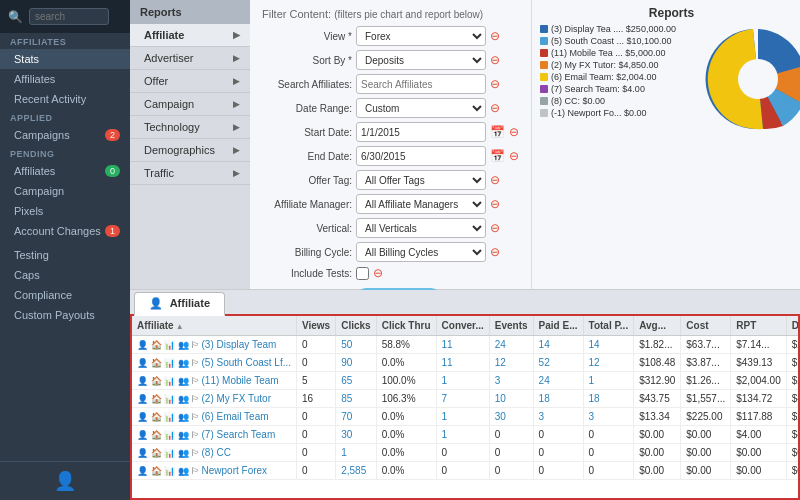 This screenshot has height=500, width=800. I want to click on total_p-link: 12, so click(594, 362).